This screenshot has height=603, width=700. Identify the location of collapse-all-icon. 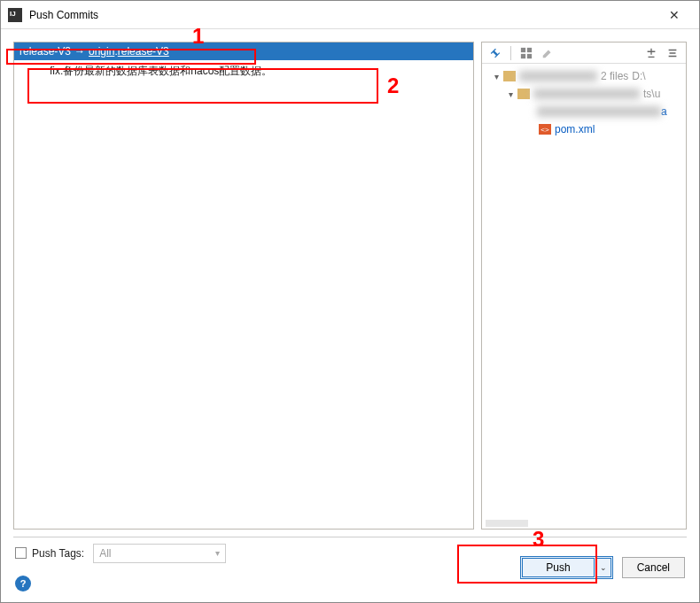
(673, 53).